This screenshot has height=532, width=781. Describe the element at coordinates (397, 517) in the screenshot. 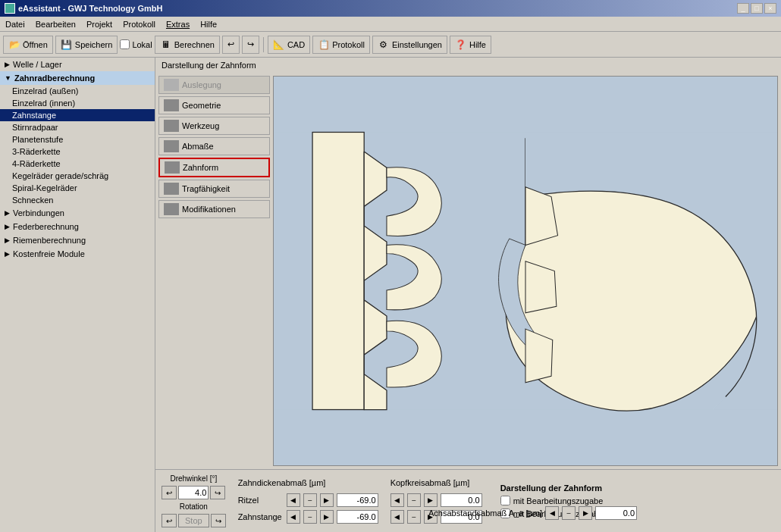

I see `zahnstange-kopf-left: ◀` at that location.